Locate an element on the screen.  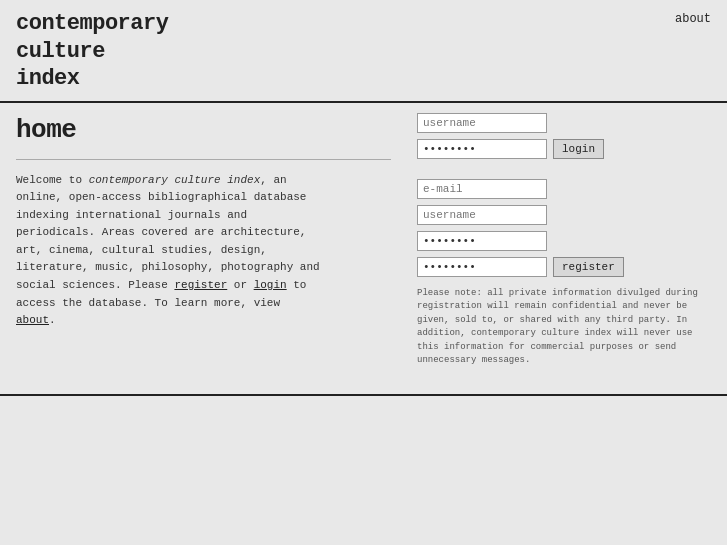
section-divider is located at coordinates (204, 160).